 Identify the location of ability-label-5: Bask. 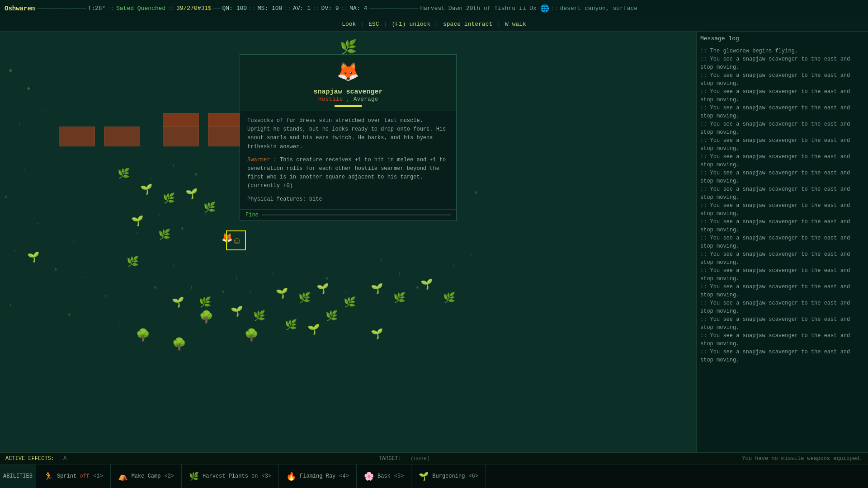
(384, 476).